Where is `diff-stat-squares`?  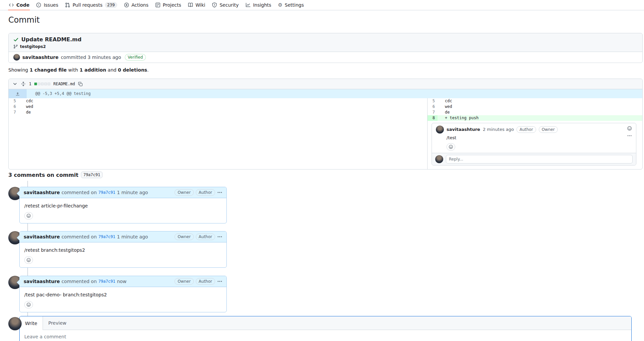
diff-stat-squares is located at coordinates (42, 84).